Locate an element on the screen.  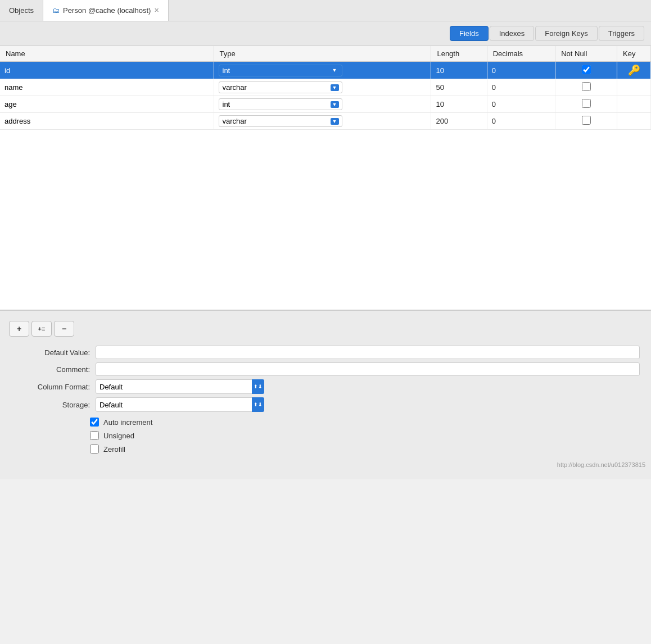
comment-input is located at coordinates (368, 369).